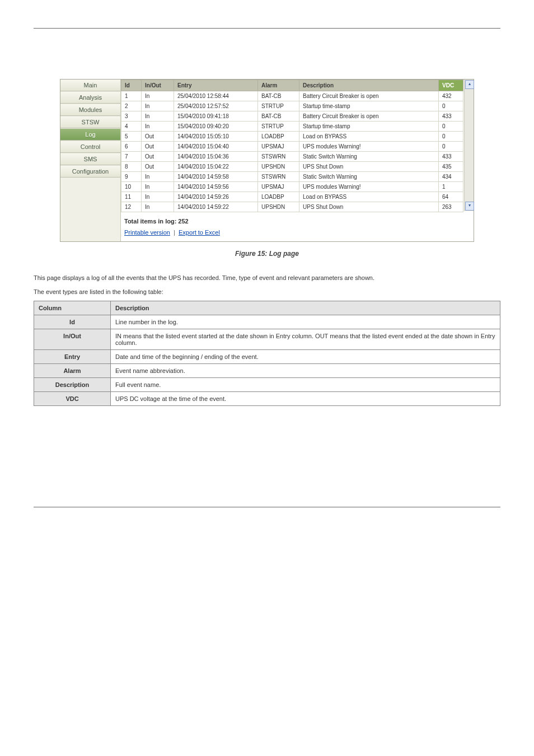 This screenshot has height=756, width=534. What do you see at coordinates (132, 137) in the screenshot?
I see `cell-id: 5` at bounding box center [132, 137].